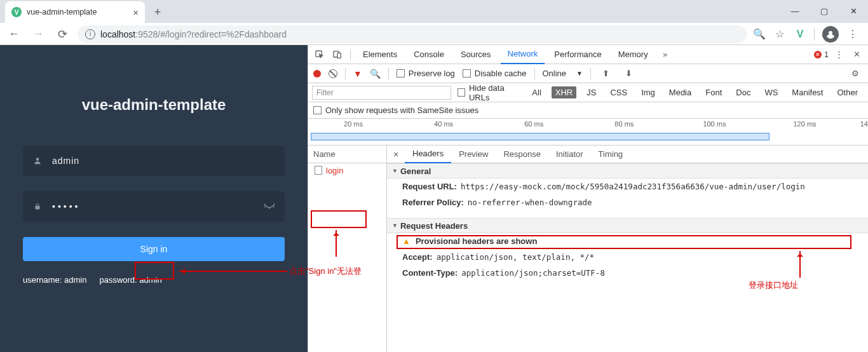 Image resolution: width=868 pixels, height=352 pixels. I want to click on search-icon: 🔍, so click(375, 74).